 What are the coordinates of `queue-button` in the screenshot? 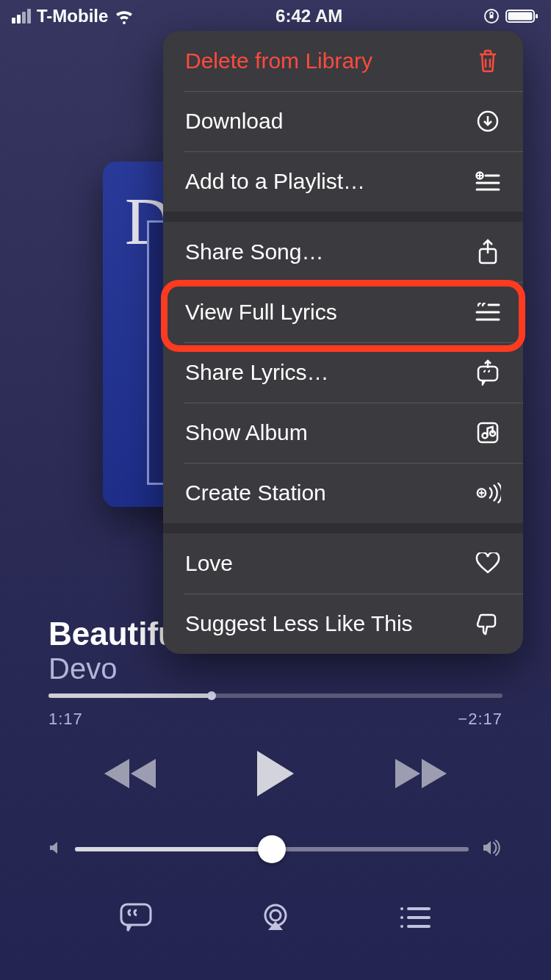 It's located at (415, 919).